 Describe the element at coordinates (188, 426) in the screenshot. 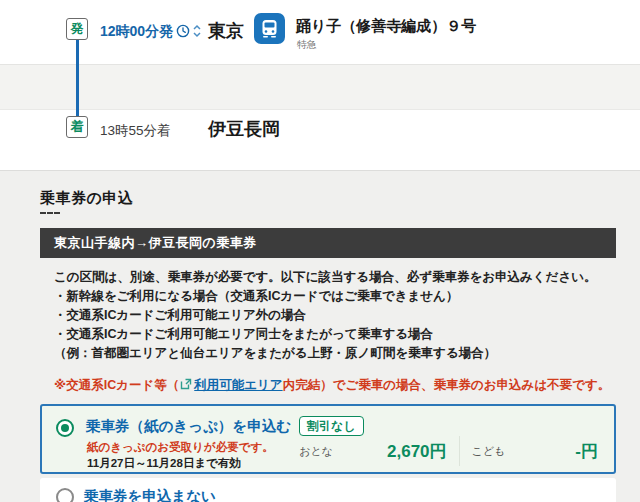

I see `option-label: 乗車券（紙のきっぷ）を申込む` at that location.